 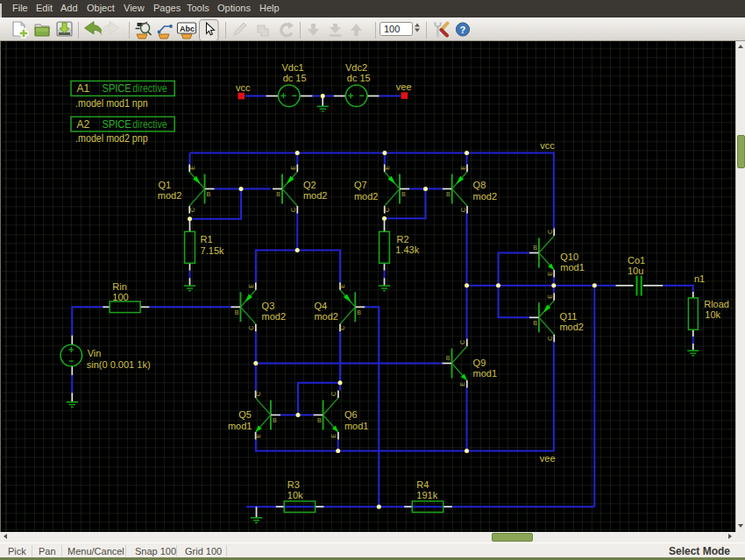 I want to click on svg-text: Vin, so click(x=95, y=353).